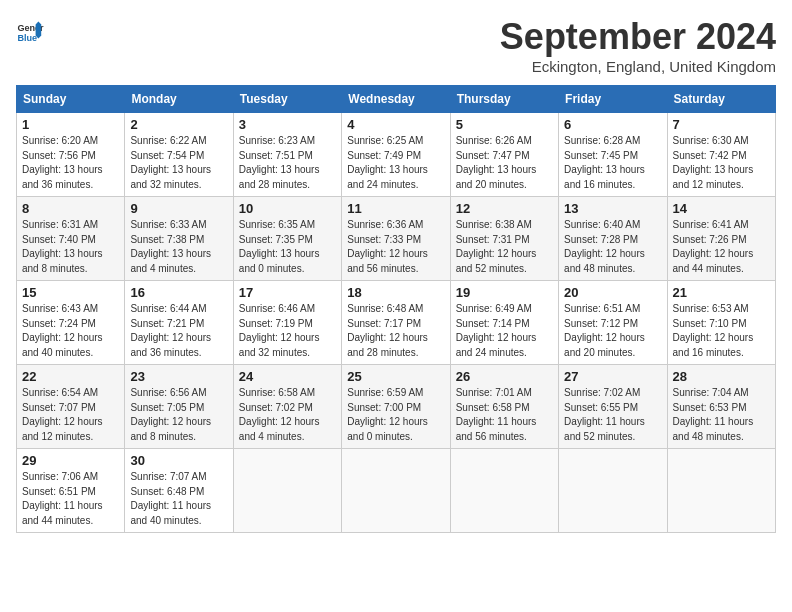 This screenshot has width=792, height=612. I want to click on day-info: Sunrise: 6:31 AMSunset: 7:40 PMDaylight:…, so click(70, 247).